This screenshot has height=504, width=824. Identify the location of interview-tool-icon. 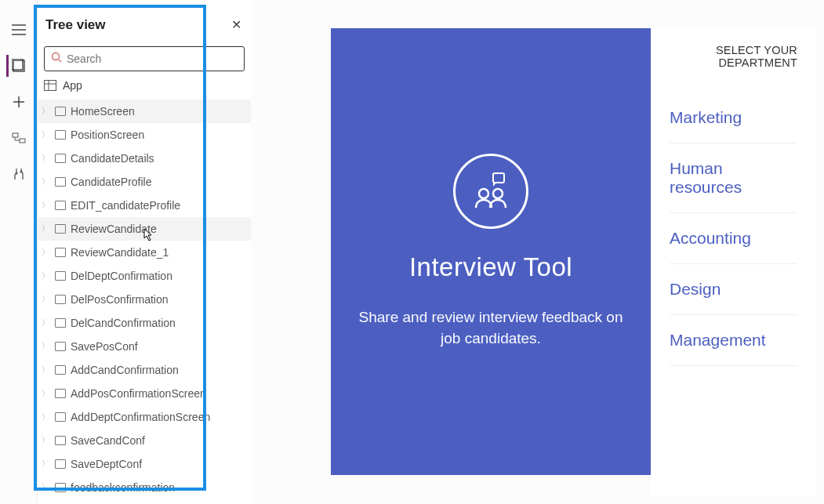
(491, 191).